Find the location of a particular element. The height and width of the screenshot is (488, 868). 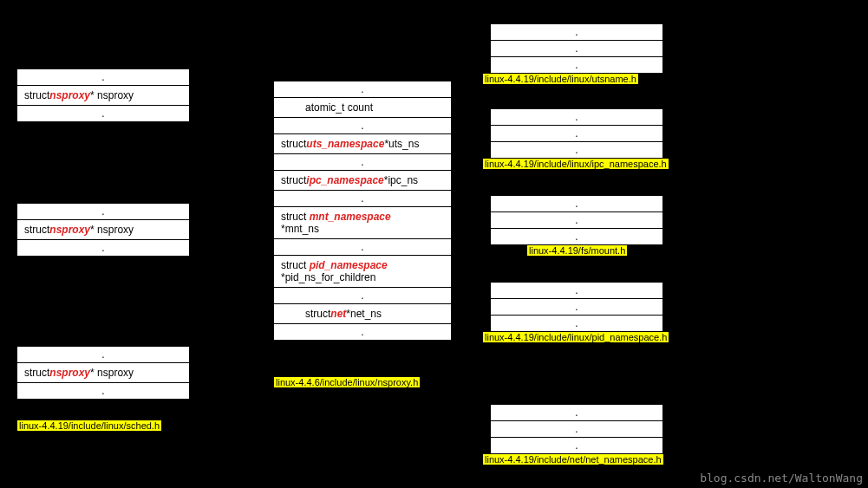

arrow-task3-to-nsproxy is located at coordinates (232, 301).